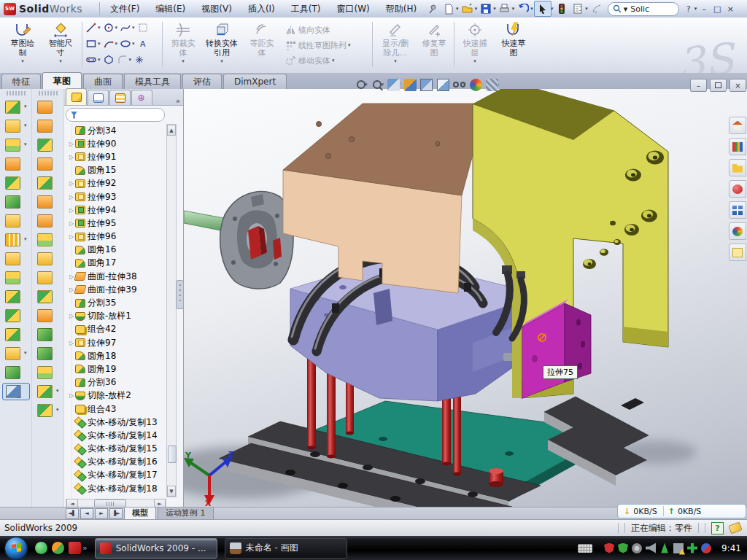 The height and width of the screenshot is (560, 747). I want to click on ribbon-tab: 模具工具, so click(152, 82).